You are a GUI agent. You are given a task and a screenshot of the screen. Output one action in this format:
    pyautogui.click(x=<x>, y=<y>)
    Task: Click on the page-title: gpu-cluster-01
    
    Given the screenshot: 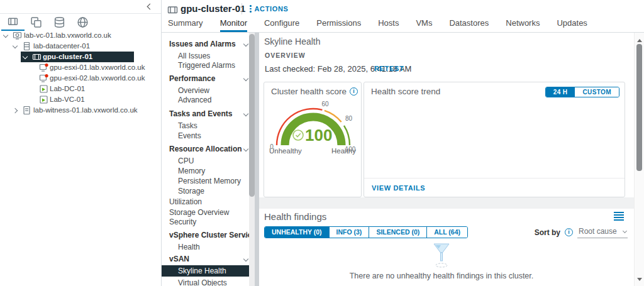 What is the action you would take?
    pyautogui.click(x=213, y=9)
    